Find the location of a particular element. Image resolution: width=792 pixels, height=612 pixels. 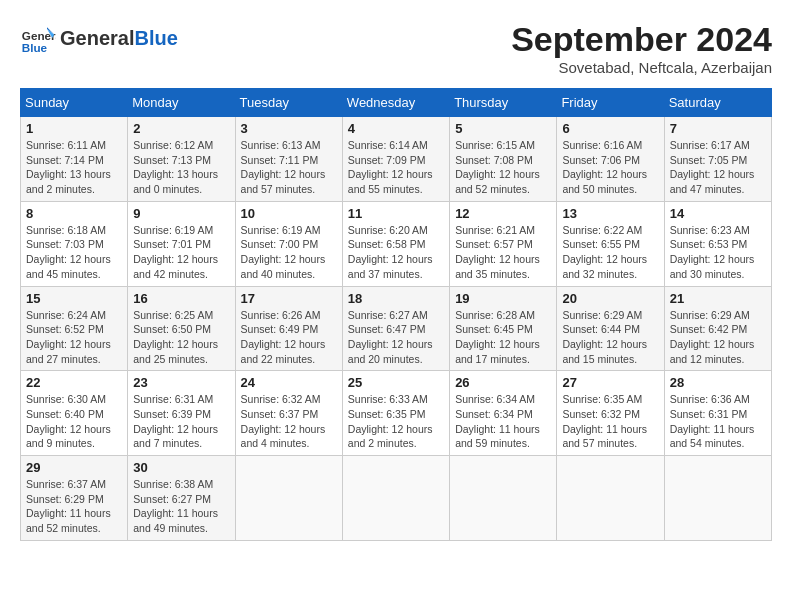

day-detail: Sunrise: 6:31 AM Sunset: 6:39 PM Dayligh… is located at coordinates (181, 422).